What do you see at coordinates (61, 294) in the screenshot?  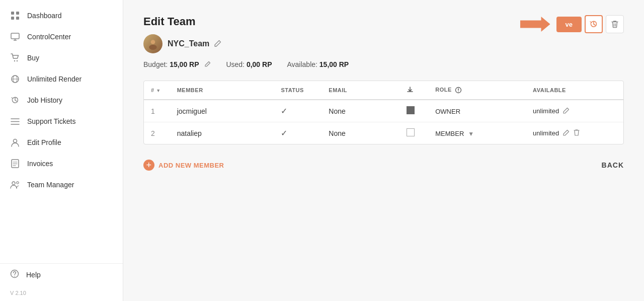 I see `version-label: V 2.10` at bounding box center [61, 294].